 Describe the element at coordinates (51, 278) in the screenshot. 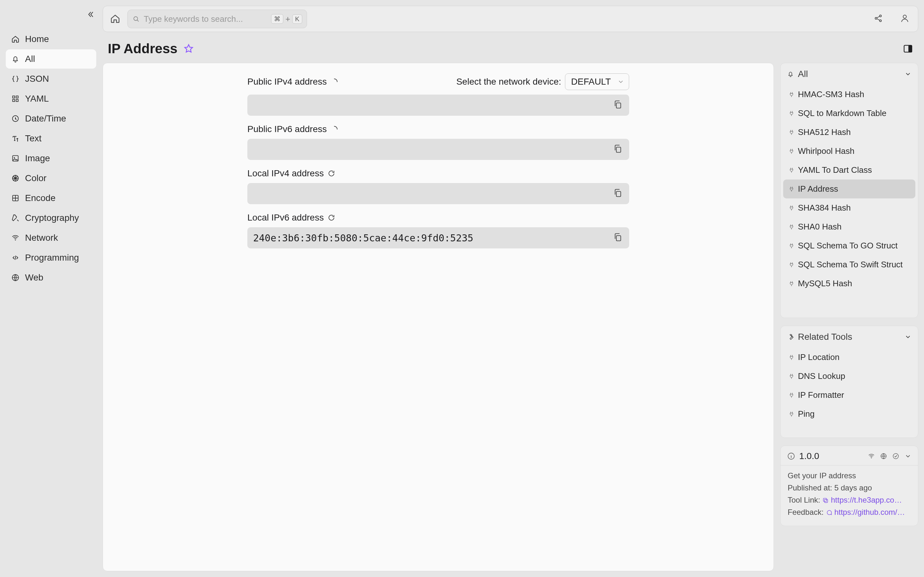

I see `nav-item-web: Web` at that location.